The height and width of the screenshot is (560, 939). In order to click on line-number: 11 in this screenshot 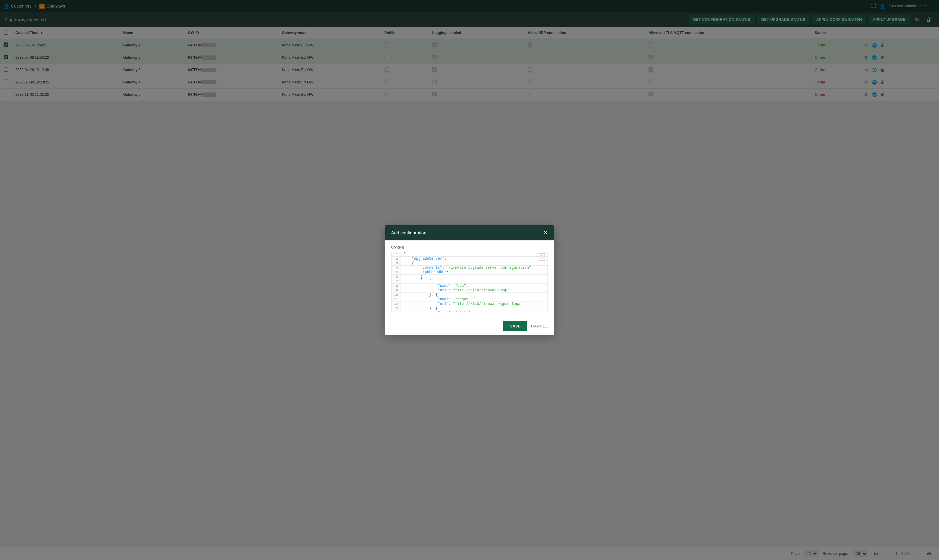, I will do `click(396, 299)`.